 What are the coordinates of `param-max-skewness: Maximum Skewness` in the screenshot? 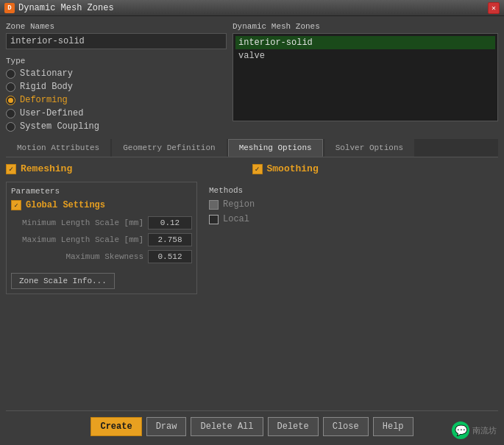 It's located at (102, 257).